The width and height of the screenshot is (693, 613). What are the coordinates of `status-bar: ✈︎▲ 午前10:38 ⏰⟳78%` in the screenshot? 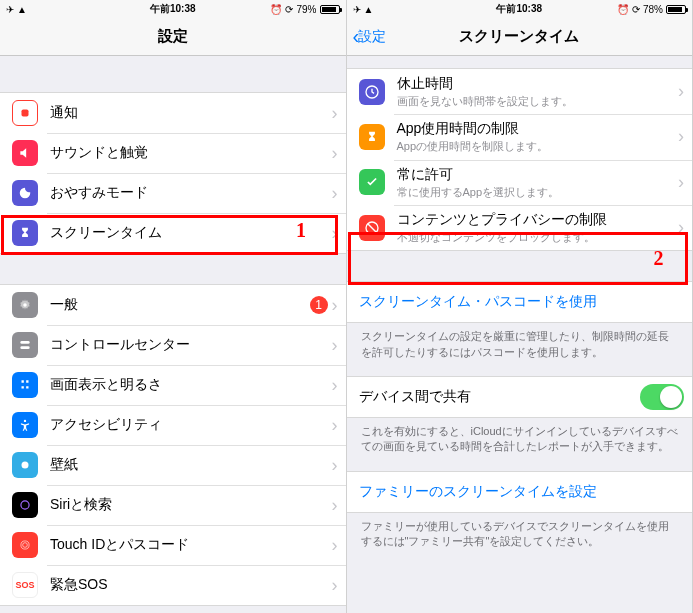 It's located at (520, 9).